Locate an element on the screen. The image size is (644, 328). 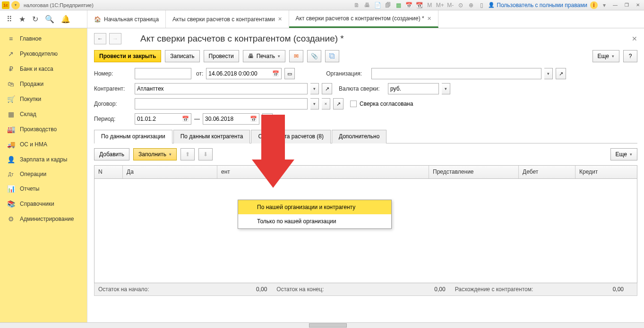
calc-icon: ▦ is located at coordinates (398, 5).